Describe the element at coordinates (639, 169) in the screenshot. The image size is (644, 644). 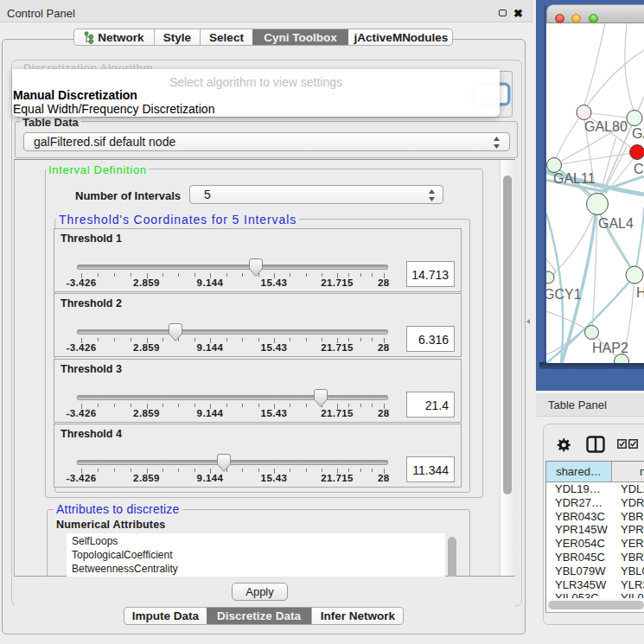
I see `svg-text: C` at that location.